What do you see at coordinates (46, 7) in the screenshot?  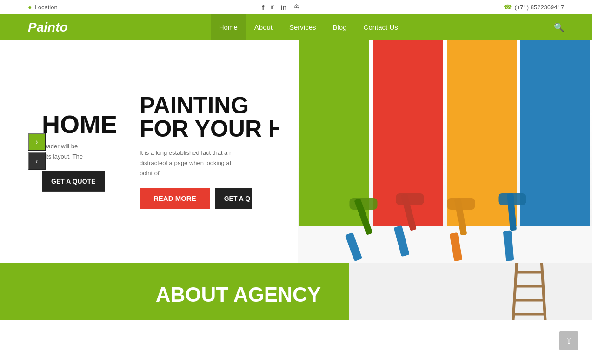 I see `location-label: Location` at bounding box center [46, 7].